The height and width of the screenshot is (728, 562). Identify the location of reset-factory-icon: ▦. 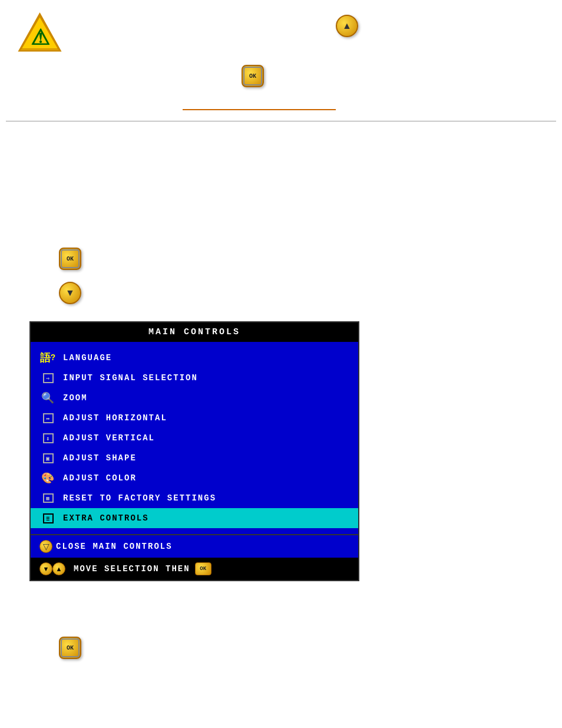
(48, 498).